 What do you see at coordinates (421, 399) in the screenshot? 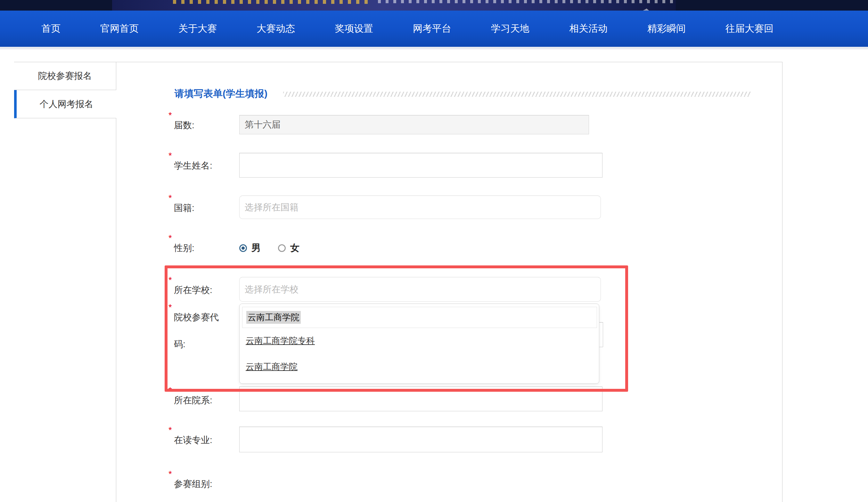
I see `department-field` at bounding box center [421, 399].